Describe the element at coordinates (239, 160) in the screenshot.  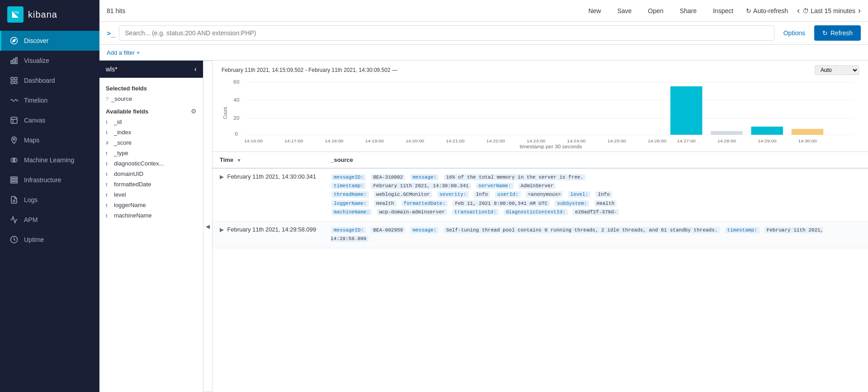
I see `sort-icon: ▼` at that location.